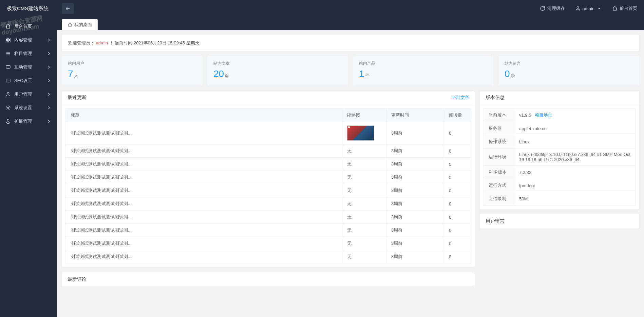 The width and height of the screenshot is (644, 317). I want to click on sidebar-item-label: 扩展管理, so click(23, 121).